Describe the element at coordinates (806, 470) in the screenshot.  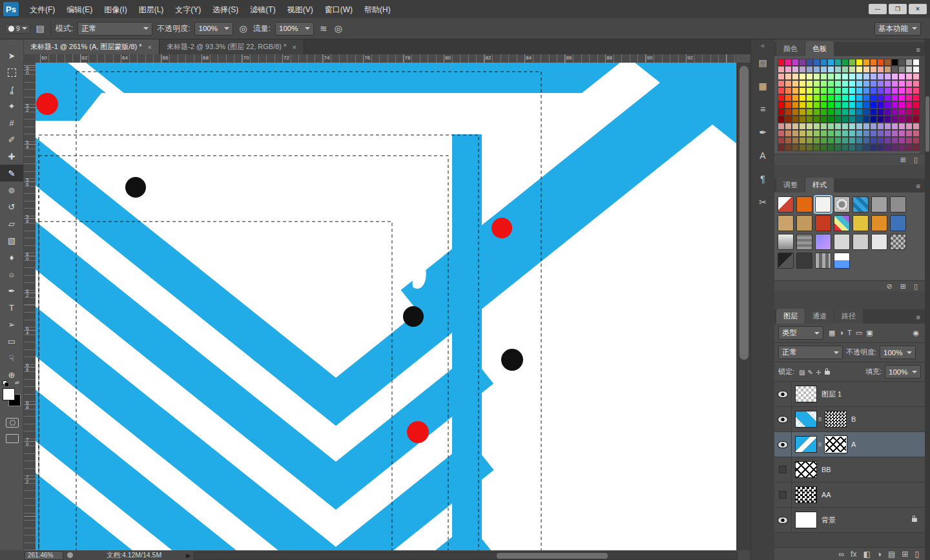
I see `layer-thumbnail` at that location.